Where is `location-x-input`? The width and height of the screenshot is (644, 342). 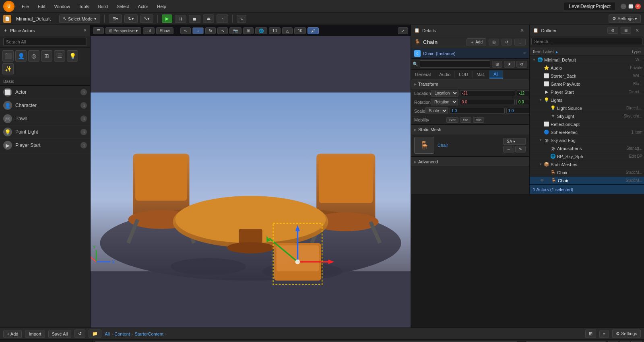 location-x-input is located at coordinates (488, 93).